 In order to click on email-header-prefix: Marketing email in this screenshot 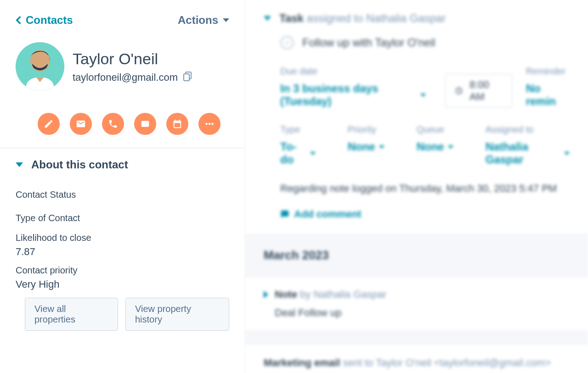, I will do `click(302, 362)`.